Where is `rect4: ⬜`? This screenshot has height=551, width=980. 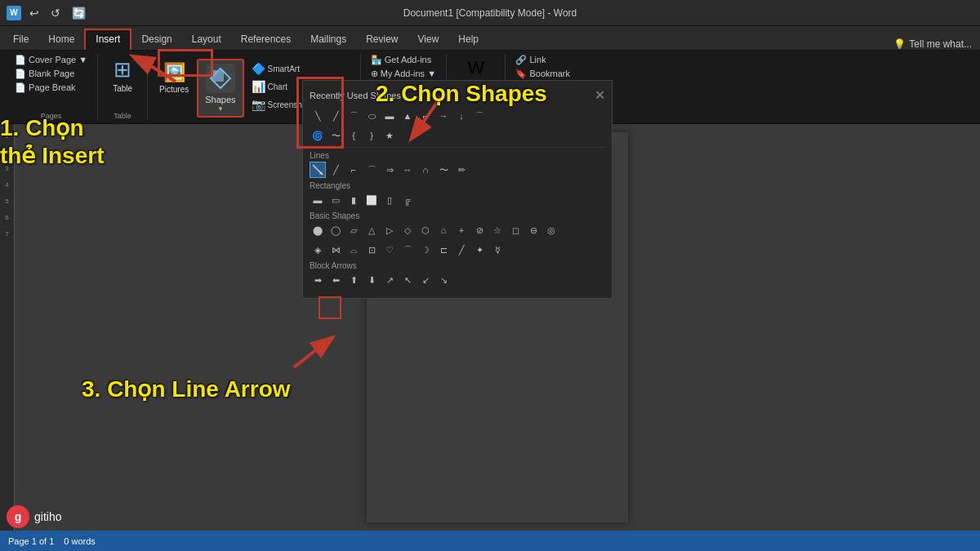 rect4: ⬜ is located at coordinates (372, 200).